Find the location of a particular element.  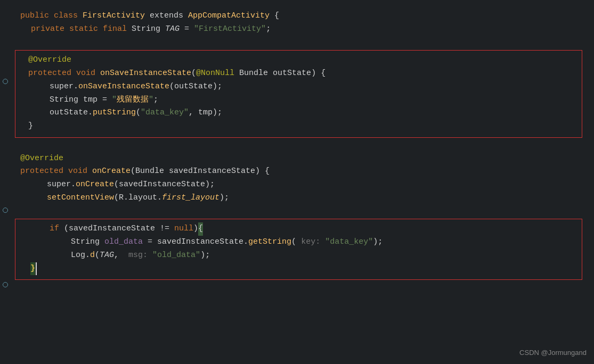

method-sig-1: protected void onSaveInstanceState(@NonN… is located at coordinates (298, 73).